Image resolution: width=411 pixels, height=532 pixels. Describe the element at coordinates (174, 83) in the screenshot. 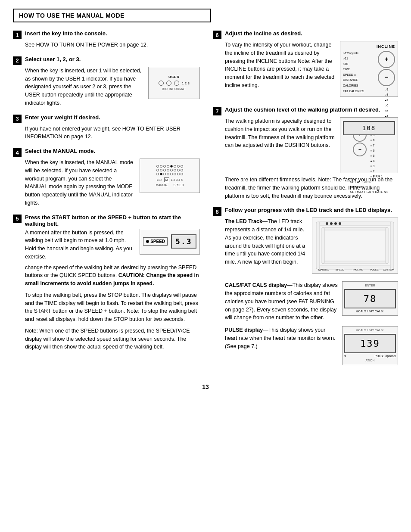

I see `user-dots: 1 2 3` at that location.